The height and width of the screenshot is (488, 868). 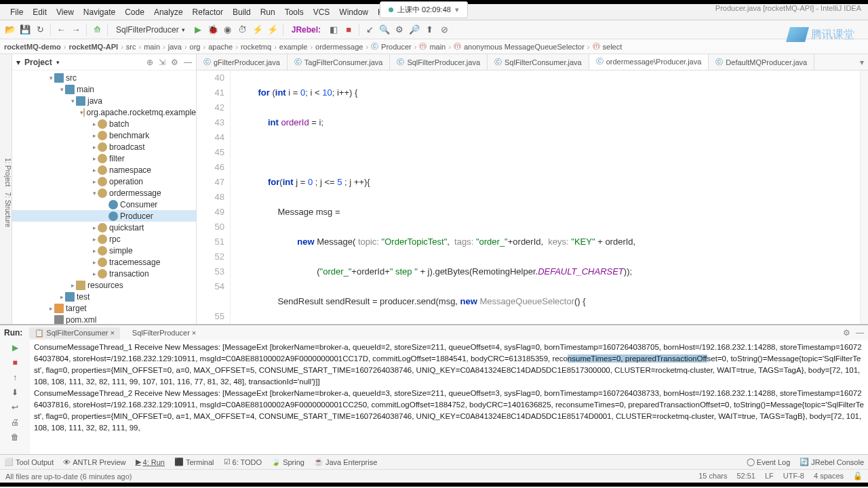 What do you see at coordinates (434, 476) in the screenshot?
I see `status-bar: All files are up-to-date (6 minutes ago)…` at bounding box center [434, 476].